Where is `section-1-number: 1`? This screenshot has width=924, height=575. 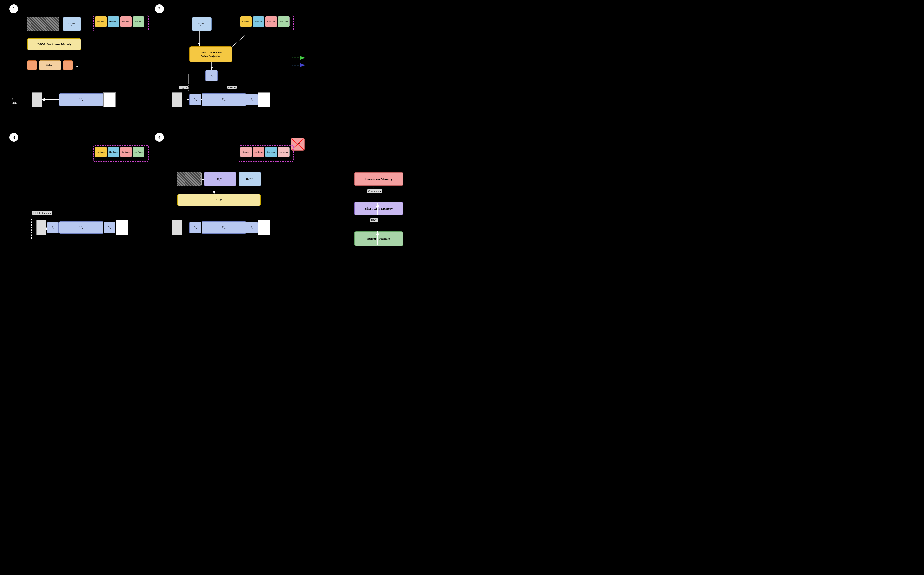
section-1-number: 1 is located at coordinates (14, 9).